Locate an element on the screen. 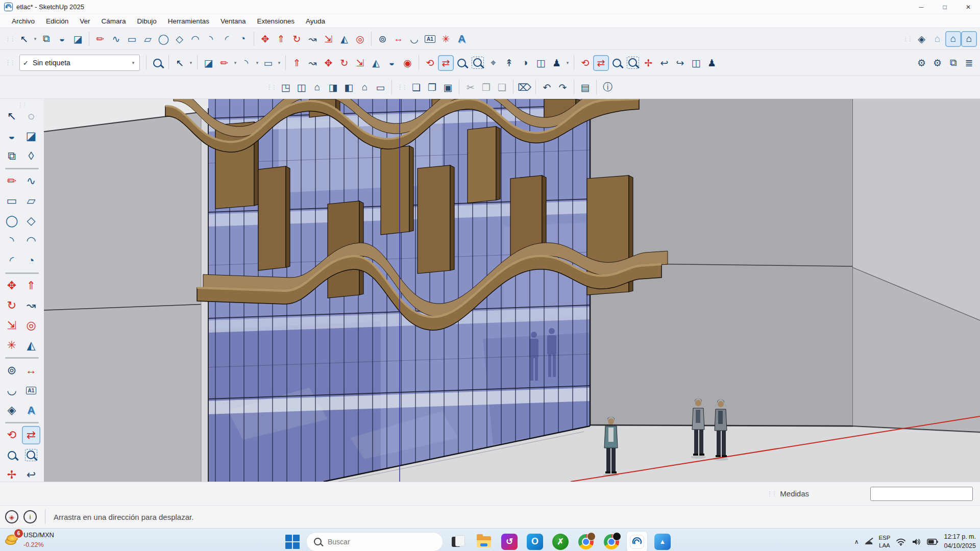 The width and height of the screenshot is (980, 551). text-tool-icon: A1 is located at coordinates (430, 39).